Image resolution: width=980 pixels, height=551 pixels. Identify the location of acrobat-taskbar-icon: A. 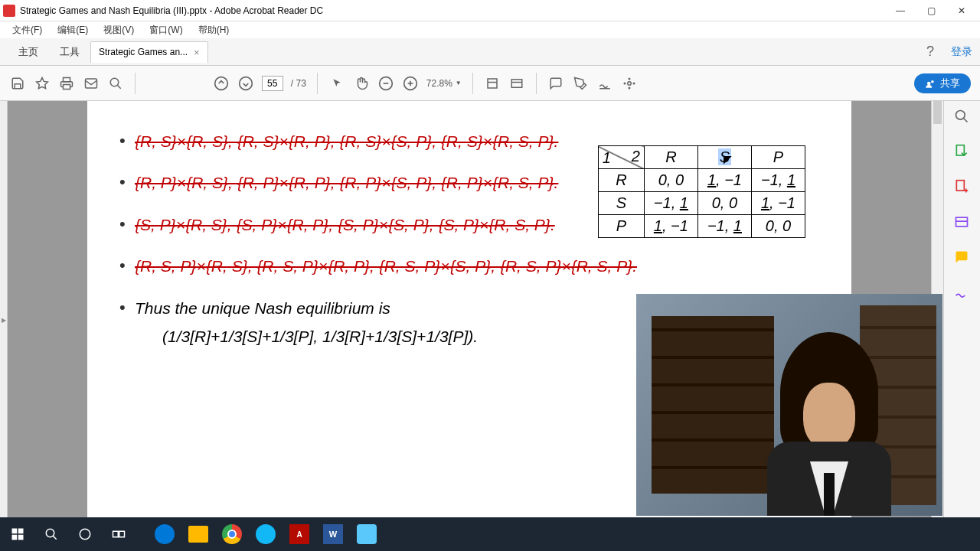
(299, 534).